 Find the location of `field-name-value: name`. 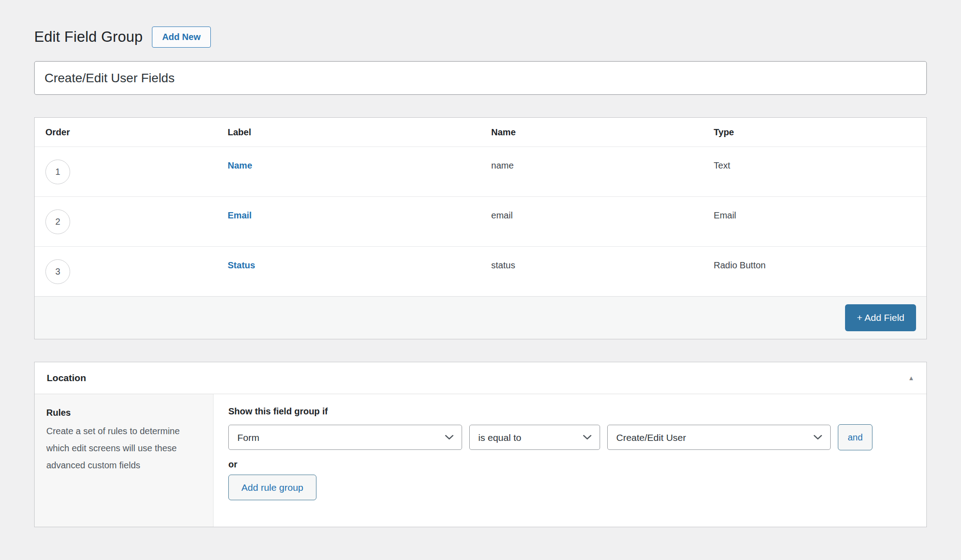

field-name-value: name is located at coordinates (602, 159).